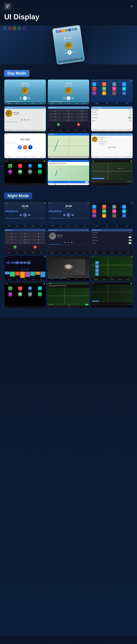 The height and width of the screenshot is (644, 137). I want to click on local-next: ⏭, so click(115, 147).